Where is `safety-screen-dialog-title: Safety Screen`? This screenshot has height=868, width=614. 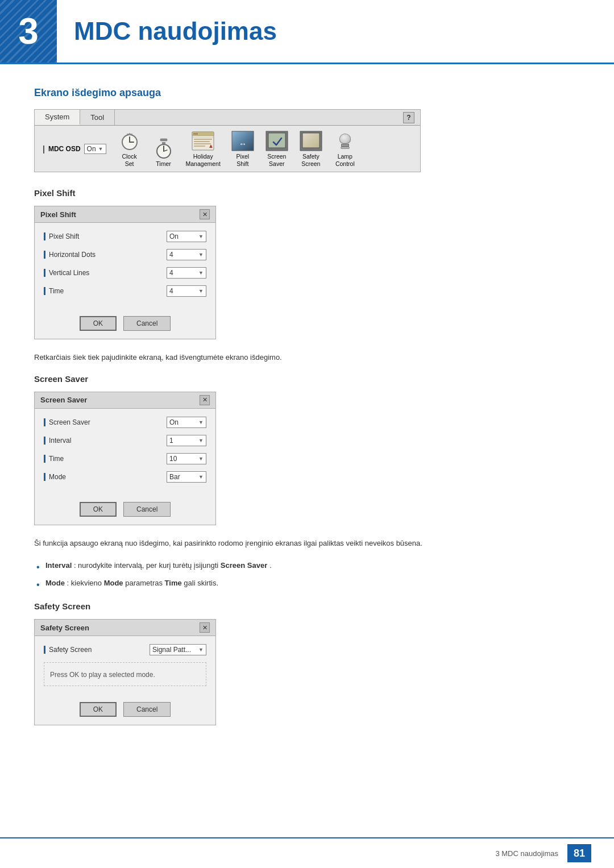 safety-screen-dialog-title: Safety Screen is located at coordinates (65, 628).